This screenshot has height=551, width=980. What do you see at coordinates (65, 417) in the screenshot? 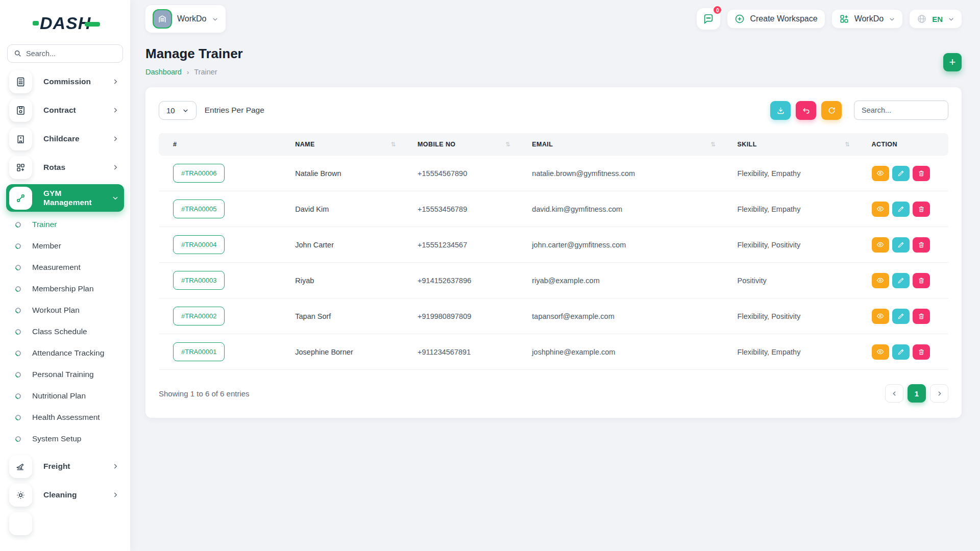
I see `sidebar-subitem-health-assessment: Health Assessment` at bounding box center [65, 417].